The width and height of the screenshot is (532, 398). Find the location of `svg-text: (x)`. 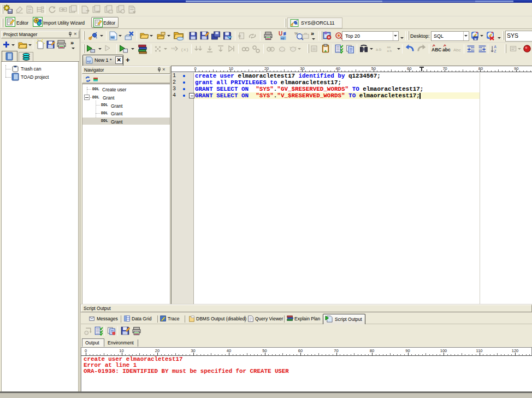

svg-text: (x) is located at coordinates (185, 49).